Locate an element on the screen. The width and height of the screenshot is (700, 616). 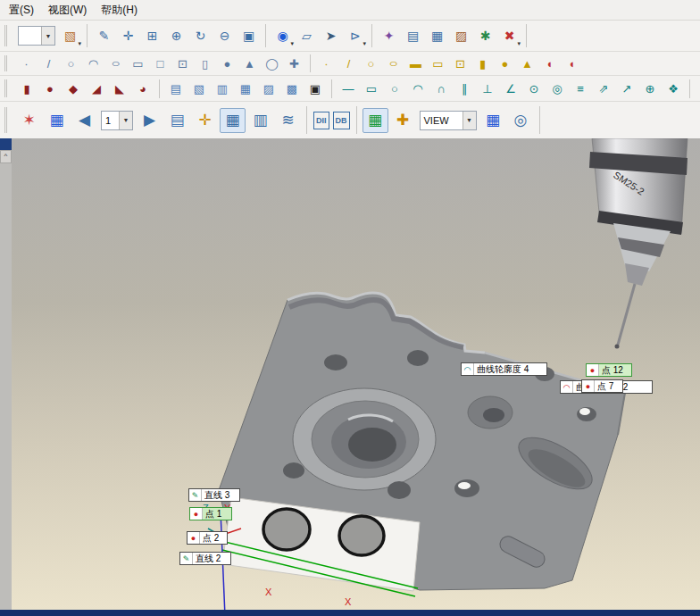
new-doc-icon: ▤ is located at coordinates (177, 121).